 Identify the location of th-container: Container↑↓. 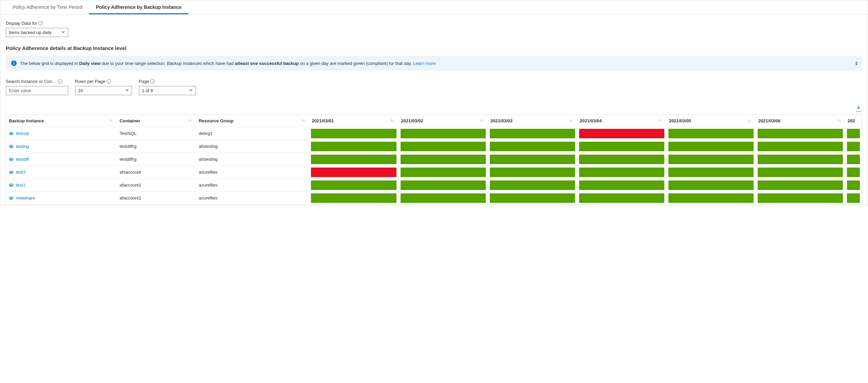
(156, 121).